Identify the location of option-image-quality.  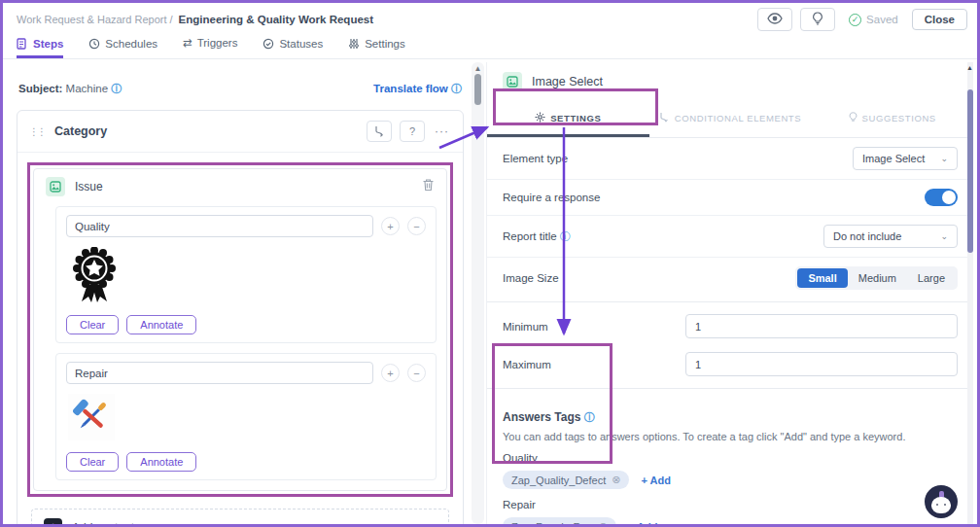
(247, 277).